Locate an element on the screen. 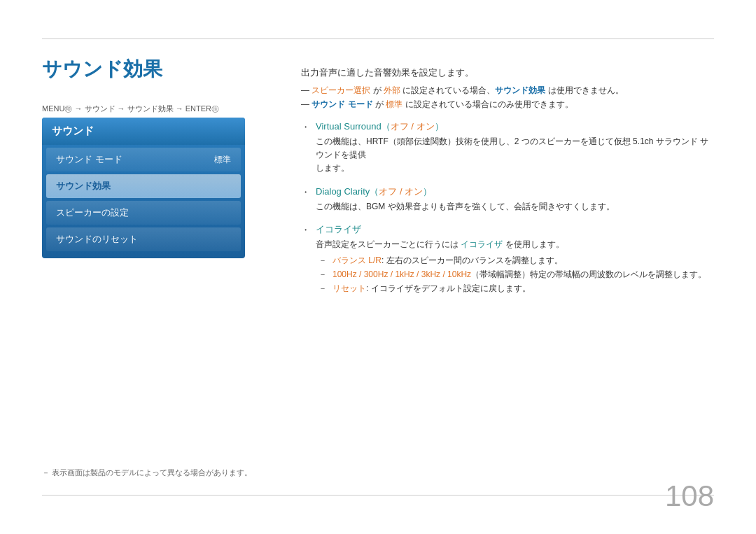  menu-item-sound-effect: サウンド効果 is located at coordinates (144, 186).